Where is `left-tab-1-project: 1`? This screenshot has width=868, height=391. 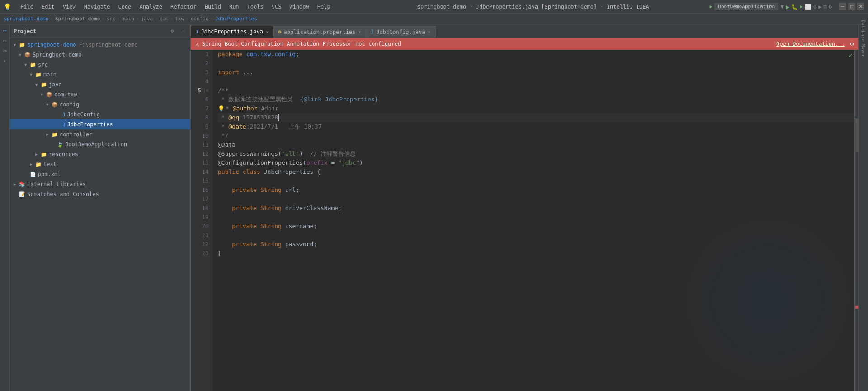 left-tab-1-project: 1 is located at coordinates (5, 31).